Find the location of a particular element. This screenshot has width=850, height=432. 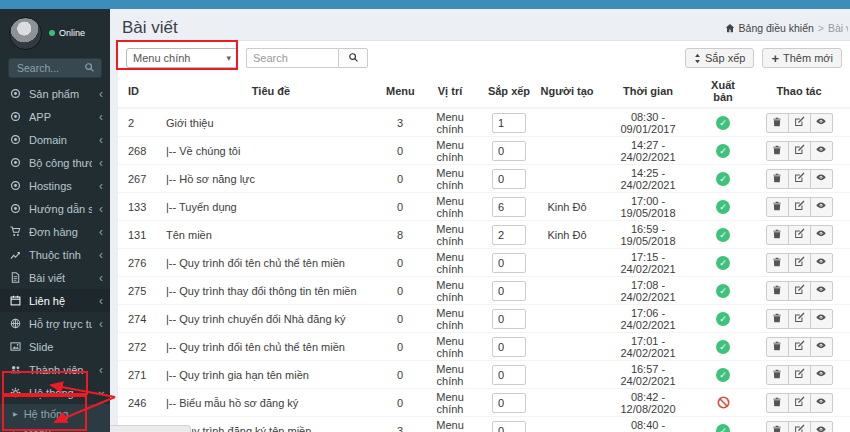

sidebar-subitem-menu: ▶Menu is located at coordinates (55, 428).